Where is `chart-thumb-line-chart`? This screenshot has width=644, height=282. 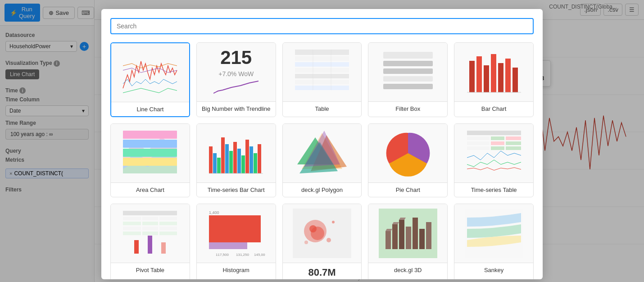 chart-thumb-line-chart is located at coordinates (150, 73).